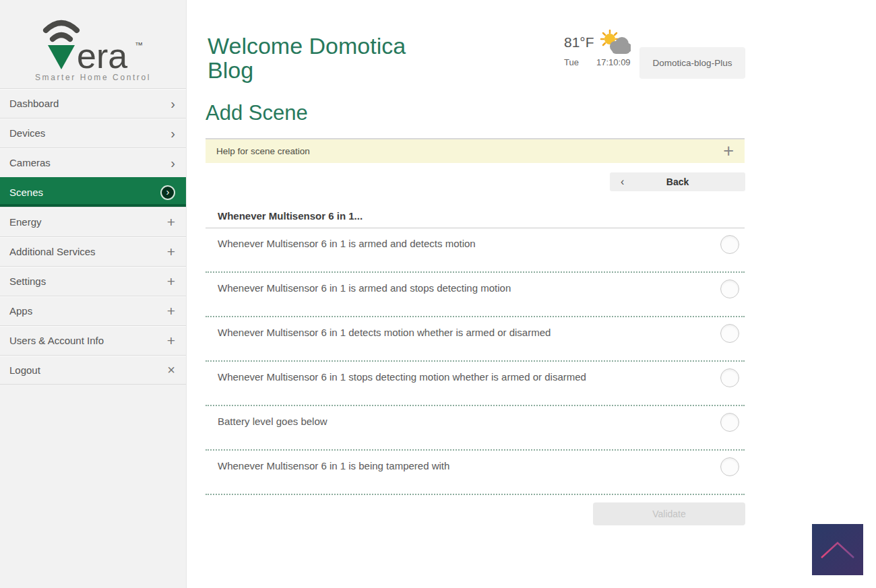 This screenshot has width=876, height=588. I want to click on hub-selector-button: Domotica-blog-Plus, so click(693, 63).